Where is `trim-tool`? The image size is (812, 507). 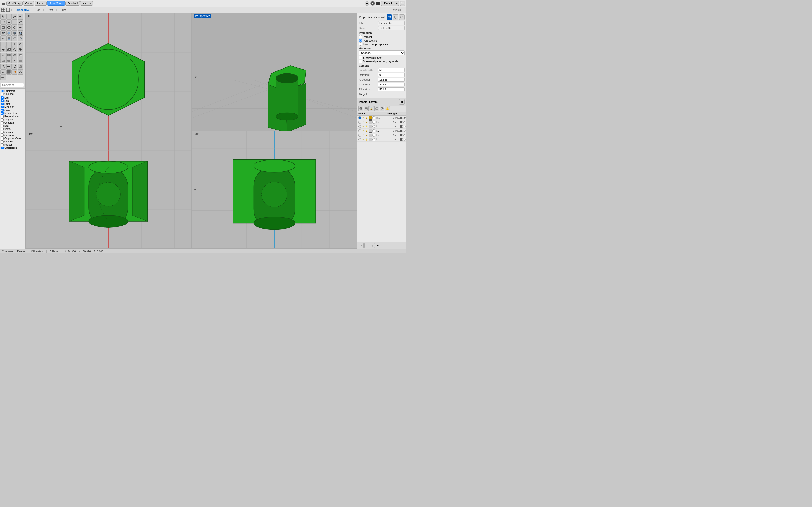 trim-tool is located at coordinates (9, 44).